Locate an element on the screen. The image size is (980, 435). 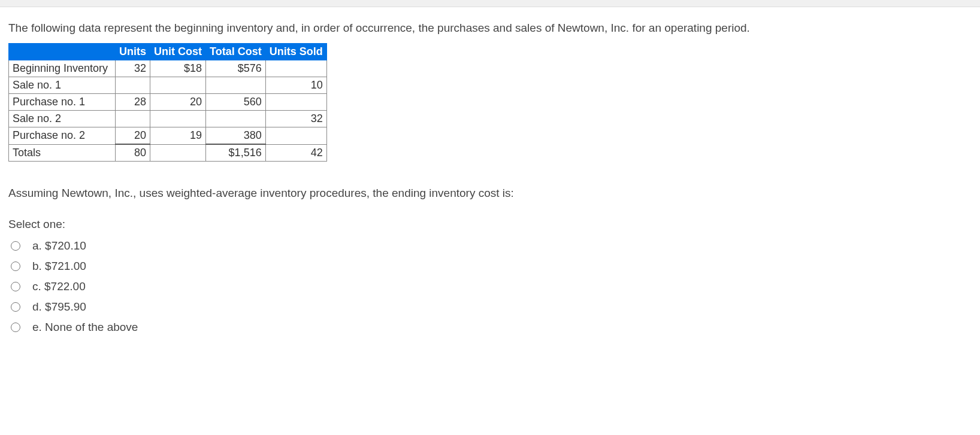
option-b: b. $721.00 is located at coordinates (490, 266).